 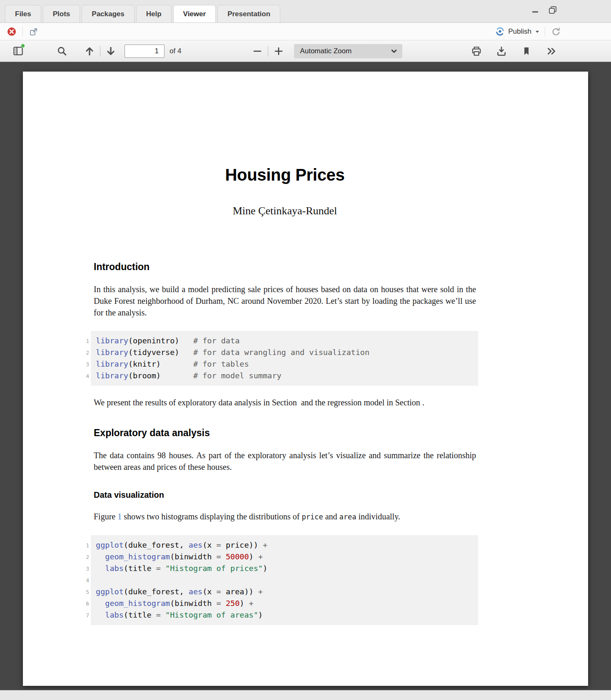 I want to click on code-text: labs(title = "Histogram of areas"), so click(x=179, y=615).